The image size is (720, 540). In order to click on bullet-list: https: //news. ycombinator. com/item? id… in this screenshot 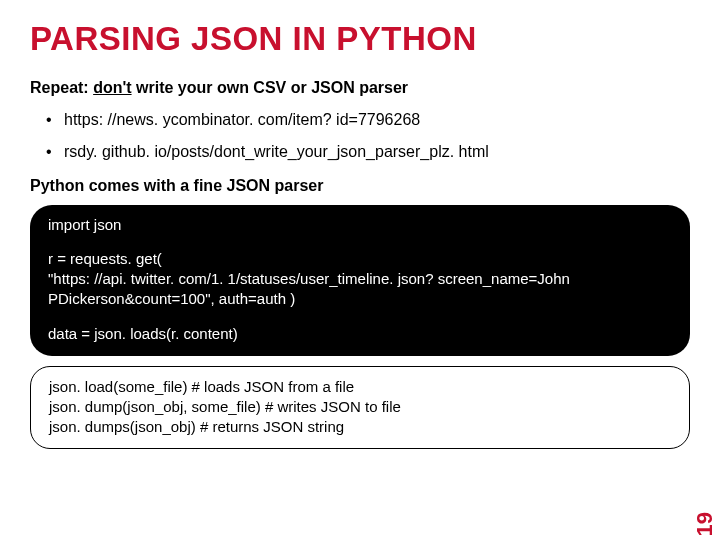, I will do `click(368, 136)`.